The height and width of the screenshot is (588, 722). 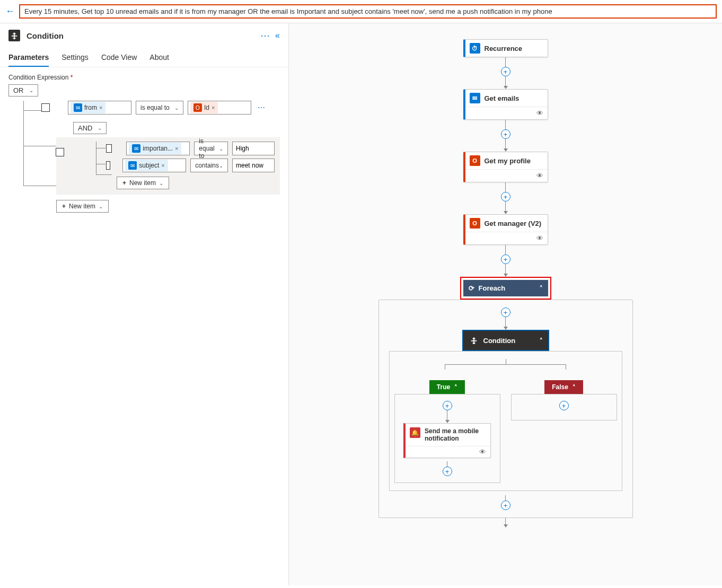 I want to click on row2-checkbox, so click(x=109, y=148).